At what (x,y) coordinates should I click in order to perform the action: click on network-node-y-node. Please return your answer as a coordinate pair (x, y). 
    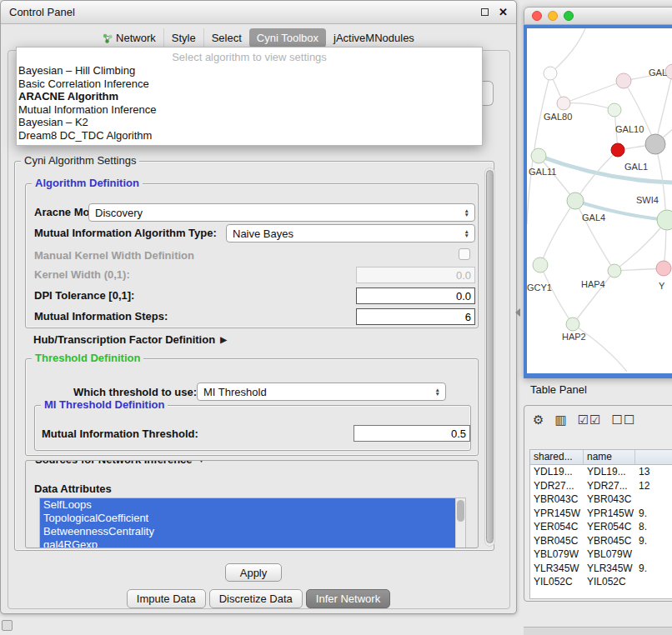
    Looking at the image, I should click on (664, 268).